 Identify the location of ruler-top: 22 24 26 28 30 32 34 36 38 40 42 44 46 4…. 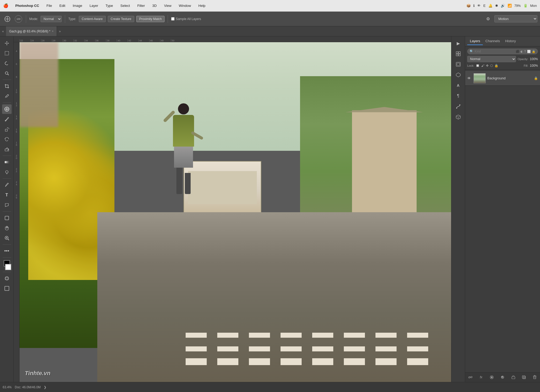
(233, 39).